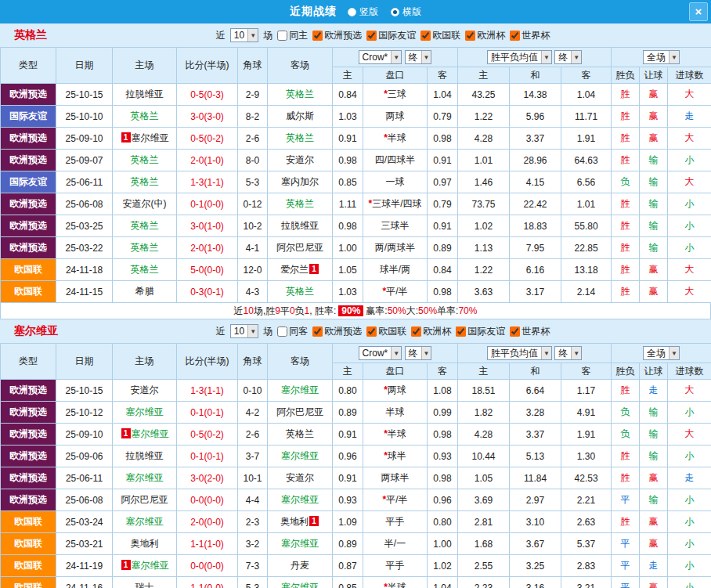  I want to click on cell-odds-home: 3.69, so click(484, 500).